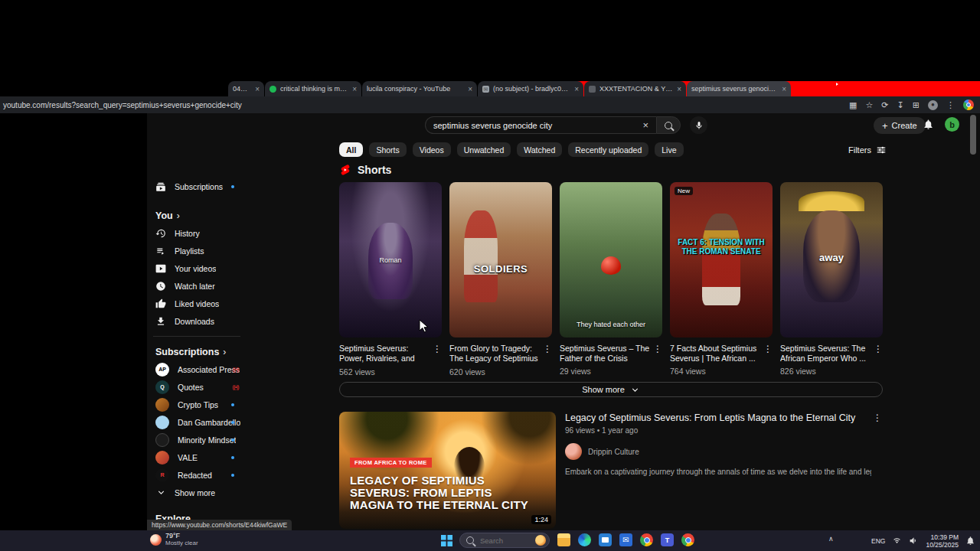 This screenshot has width=980, height=551. What do you see at coordinates (384, 354) in the screenshot?
I see `shorts-video-title: Septimius Severus: Power, Rivalries, and…` at bounding box center [384, 354].